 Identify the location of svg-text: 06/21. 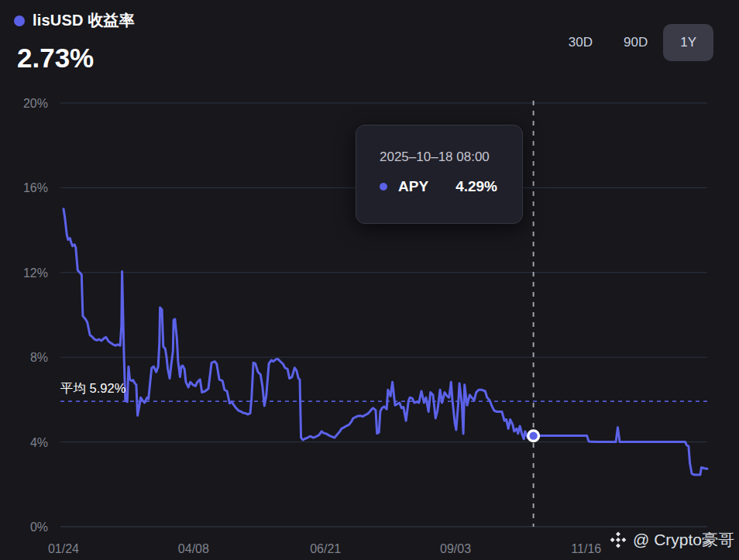
(325, 548).